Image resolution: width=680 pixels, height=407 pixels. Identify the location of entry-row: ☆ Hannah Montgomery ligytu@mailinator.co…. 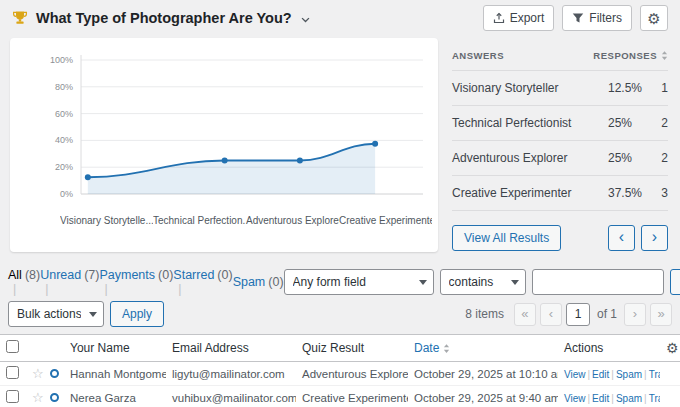
(340, 374).